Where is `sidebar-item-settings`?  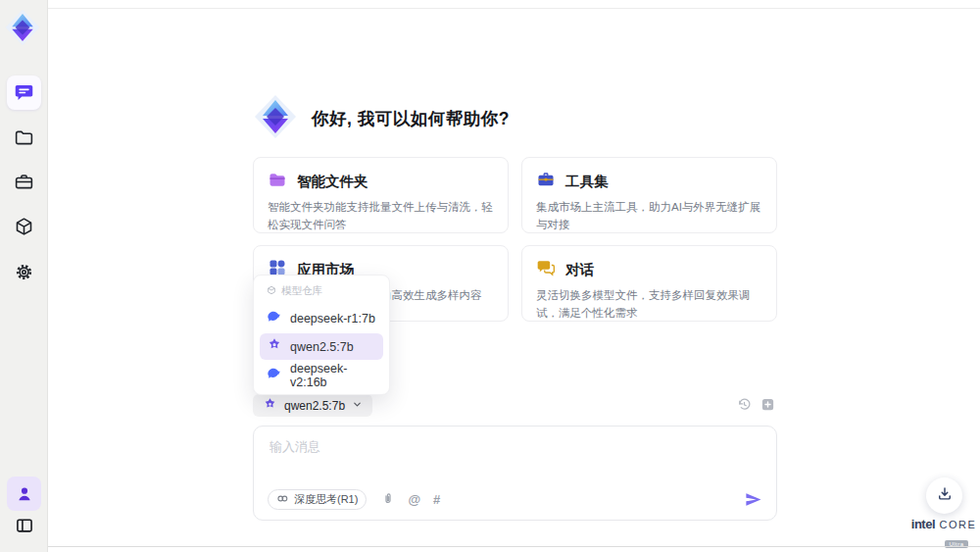 sidebar-item-settings is located at coordinates (24, 273).